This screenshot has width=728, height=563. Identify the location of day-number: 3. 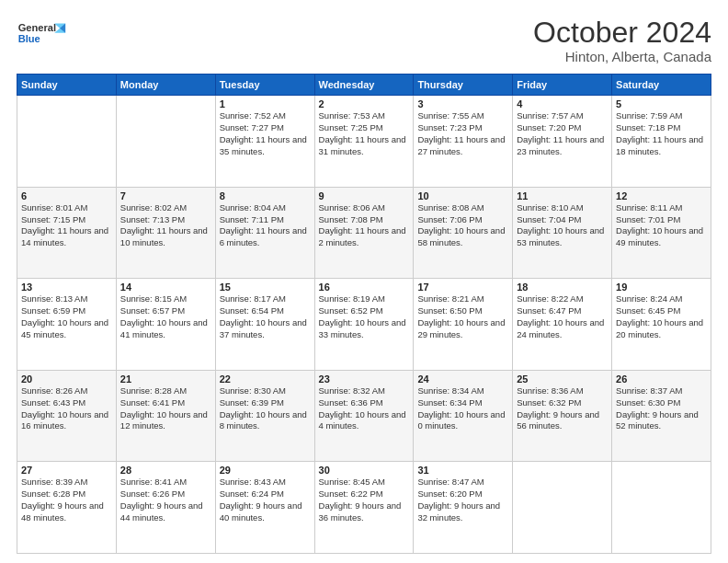
(463, 104).